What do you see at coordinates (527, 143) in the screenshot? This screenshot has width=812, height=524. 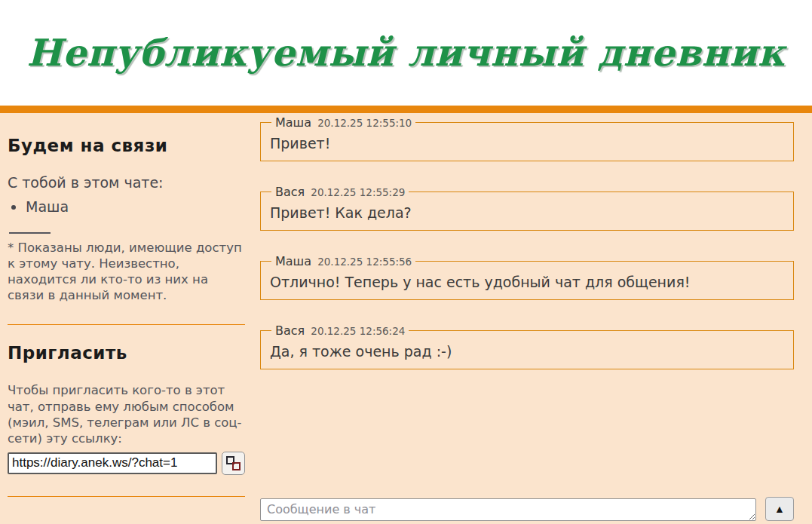 I see `message-text: Привет!` at bounding box center [527, 143].